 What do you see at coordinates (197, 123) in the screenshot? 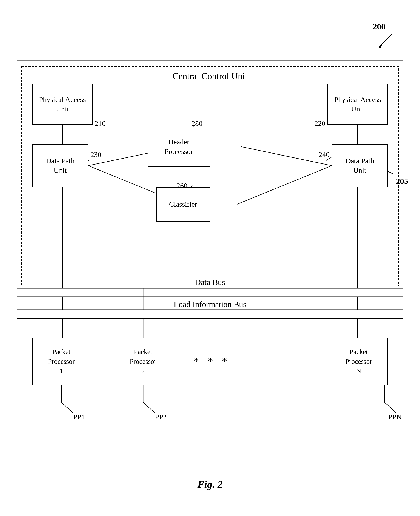
I see `ref-250: 250` at bounding box center [197, 123].